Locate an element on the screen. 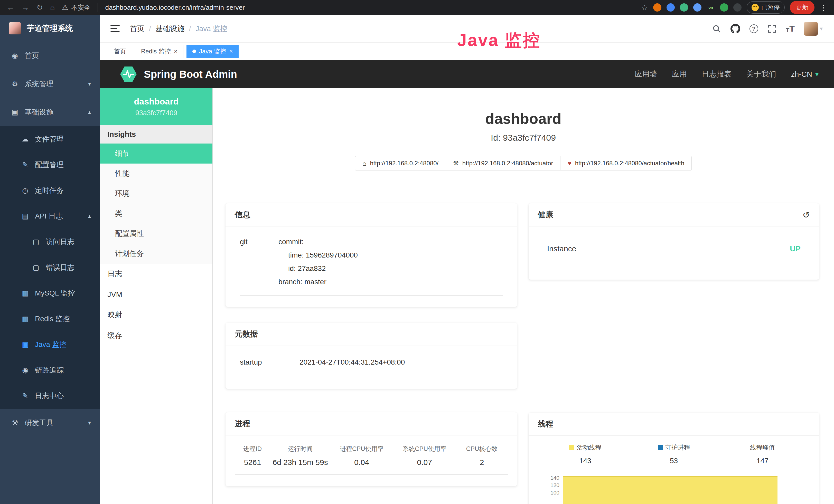 Image resolution: width=834 pixels, height=504 pixels. heart-icon: ♥ is located at coordinates (569, 163).